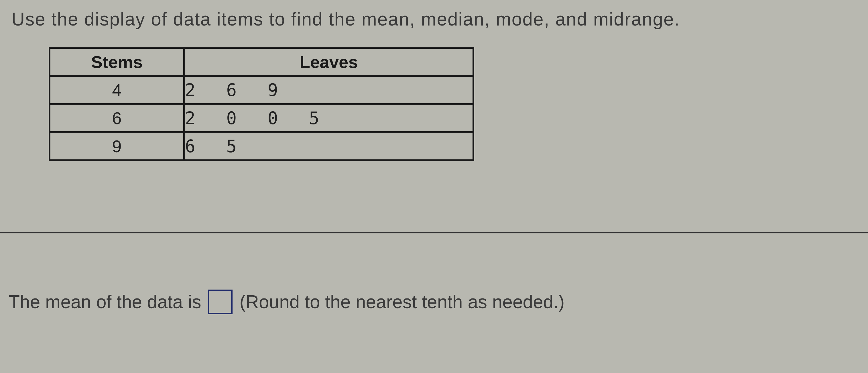 This screenshot has height=373, width=868. What do you see at coordinates (286, 302) in the screenshot?
I see `answer-line: The mean of the data is (Round to the ne…` at bounding box center [286, 302].